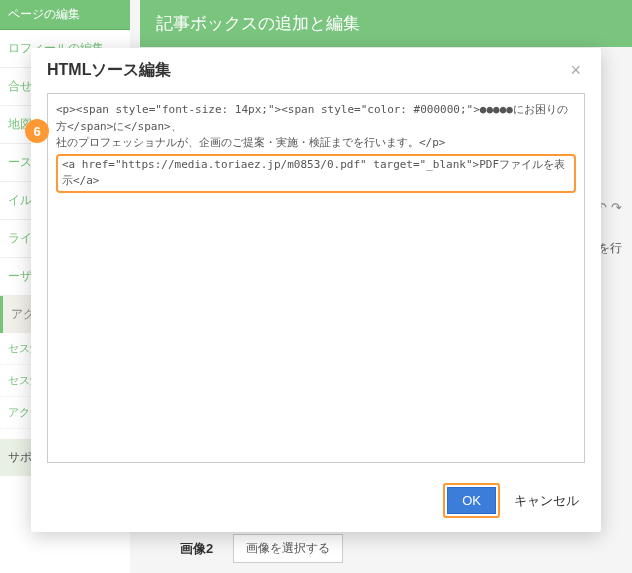 Image resolution: width=632 pixels, height=573 pixels. What do you see at coordinates (316, 144) in the screenshot?
I see `source-line-2: 社のプロフェッショナルが、企画のご提案・実施・検証までを行います。</p>` at bounding box center [316, 144].